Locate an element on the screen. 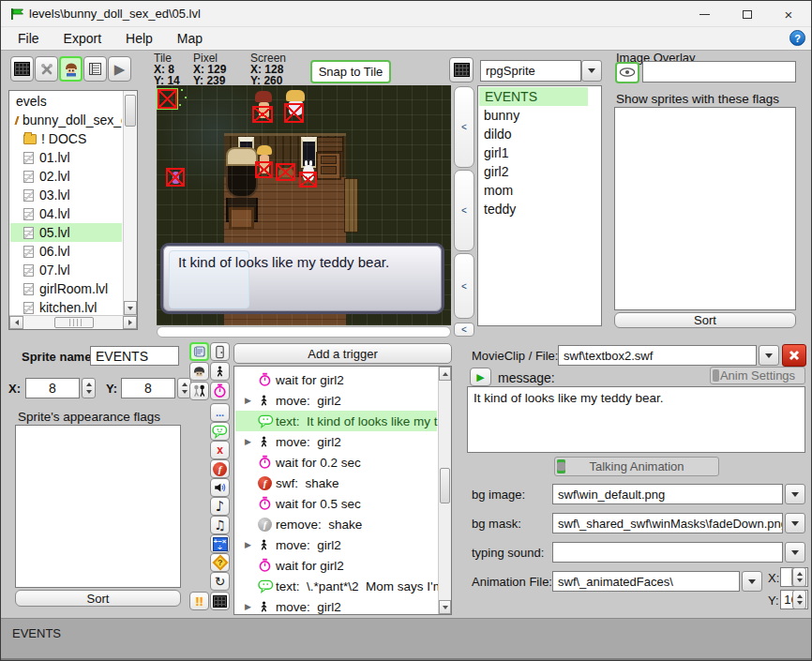  image-overlay-input is located at coordinates (719, 71).